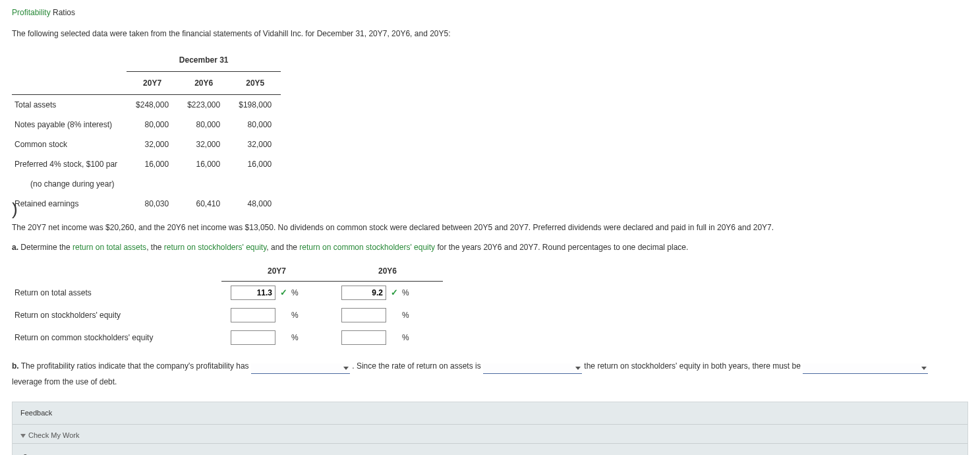 The width and height of the screenshot is (980, 455). I want to click on answer-row-label: Return on common stockholders' equity, so click(117, 338).